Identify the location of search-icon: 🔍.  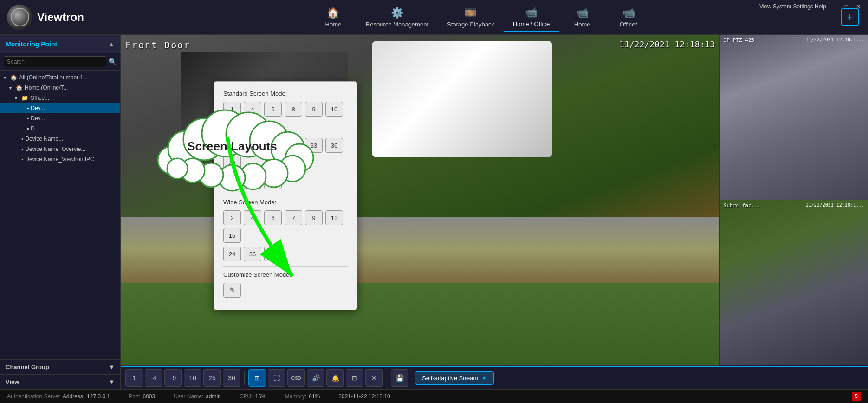
(112, 62).